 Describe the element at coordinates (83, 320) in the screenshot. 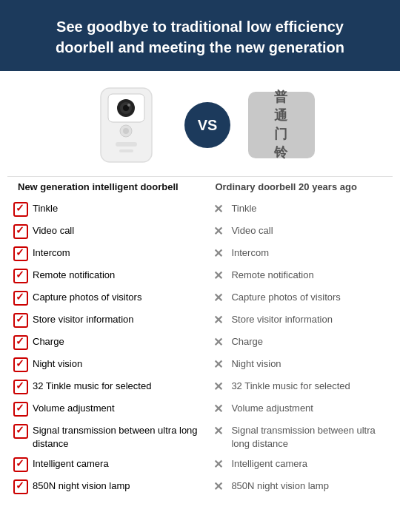

I see `feature-label-left: Store visitor information` at that location.